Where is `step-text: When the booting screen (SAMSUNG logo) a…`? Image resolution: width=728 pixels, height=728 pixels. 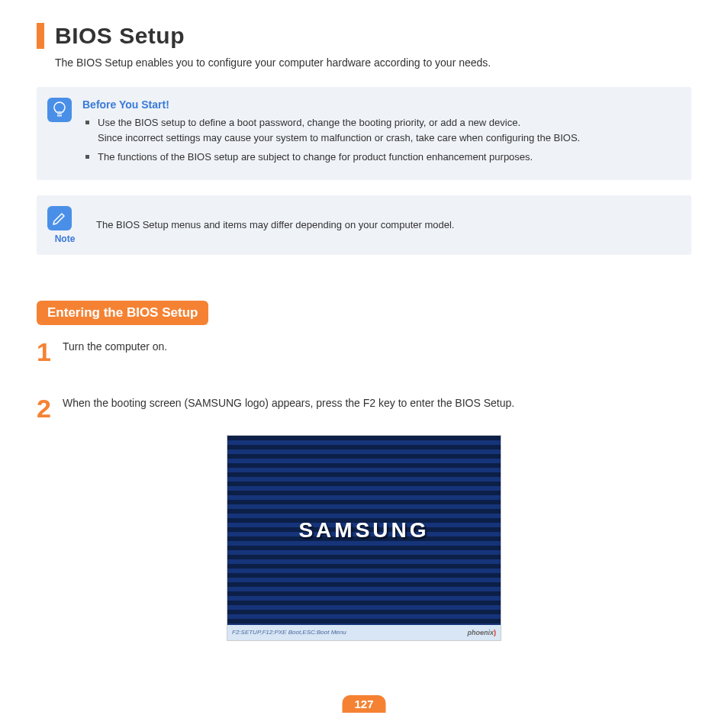 step-text: When the booting screen (SAMSUNG logo) a… is located at coordinates (288, 402).